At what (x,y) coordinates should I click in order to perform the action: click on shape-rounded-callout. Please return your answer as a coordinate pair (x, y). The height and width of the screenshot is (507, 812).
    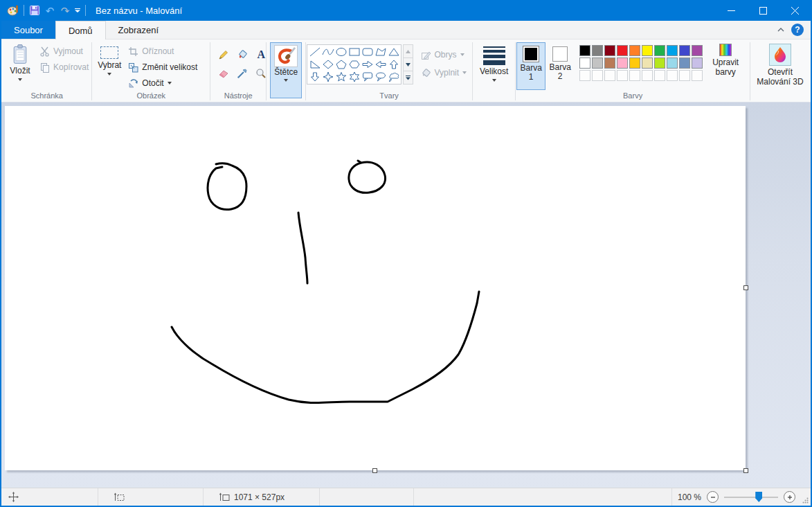
    Looking at the image, I should click on (367, 77).